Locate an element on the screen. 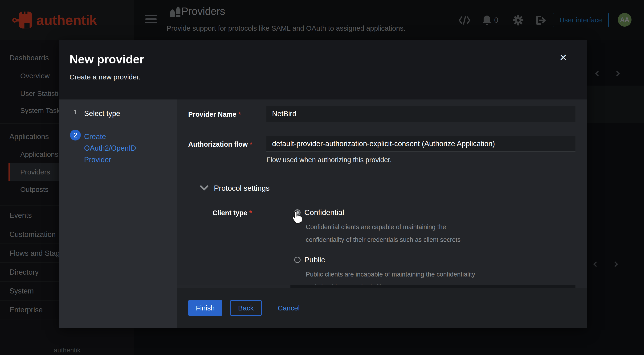 The image size is (644, 355). provider-name-label: Provider Name* is located at coordinates (228, 114).